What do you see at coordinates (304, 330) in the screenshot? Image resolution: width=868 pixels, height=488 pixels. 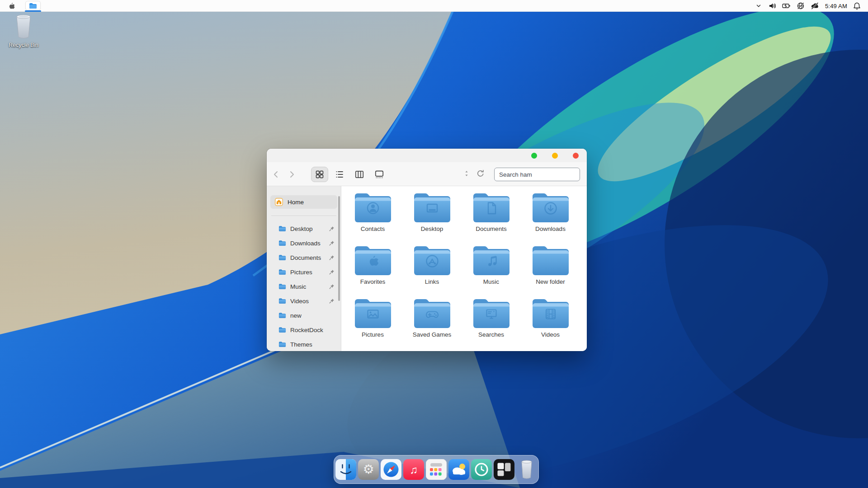 I see `sidebar-item-rocketdock: RocketDock` at bounding box center [304, 330].